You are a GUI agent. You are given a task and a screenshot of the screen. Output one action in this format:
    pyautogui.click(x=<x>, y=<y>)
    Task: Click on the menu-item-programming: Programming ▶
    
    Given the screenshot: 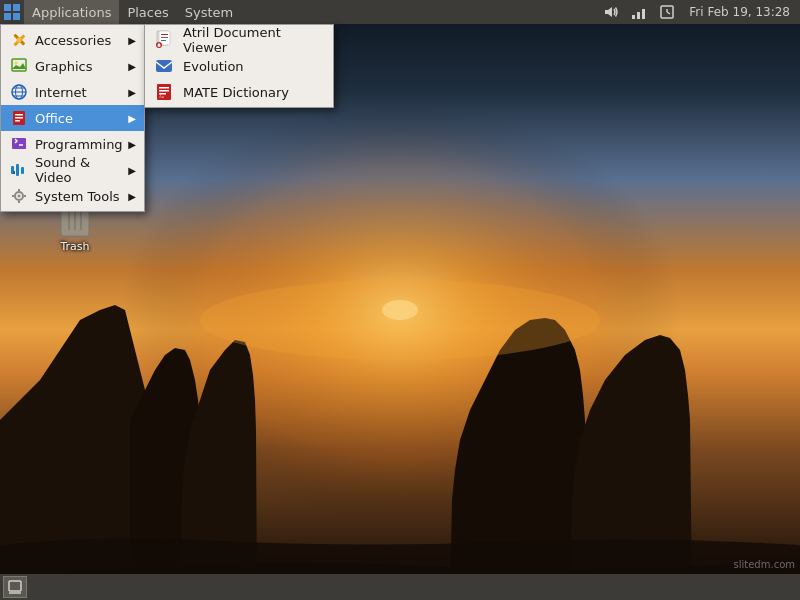 What is the action you would take?
    pyautogui.click(x=72, y=144)
    